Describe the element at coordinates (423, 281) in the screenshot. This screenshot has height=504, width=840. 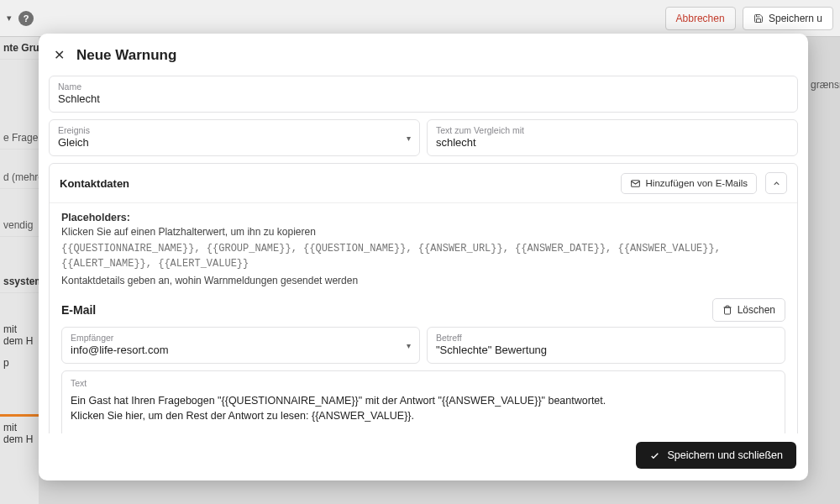
I see `placeholders-note: Kontaktdetails geben an, wohin Warnmeldu…` at that location.